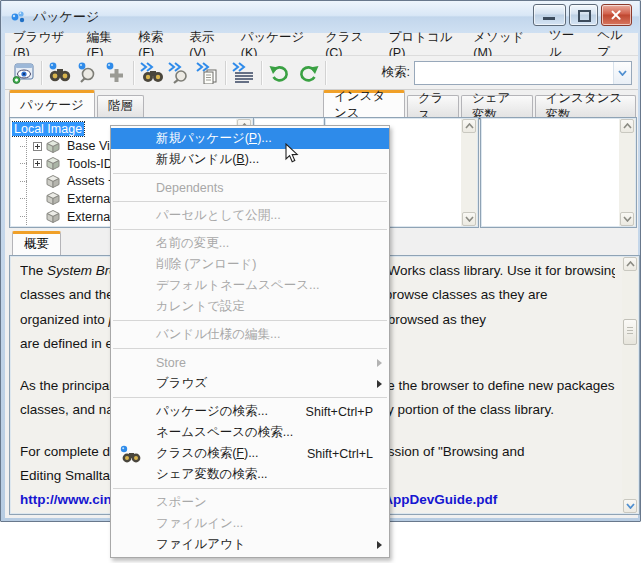 Image resolution: width=641 pixels, height=563 pixels. Describe the element at coordinates (250, 454) in the screenshot. I see `menu-item-20: クラスの検索(F)...Shift+Ctrl+L` at that location.